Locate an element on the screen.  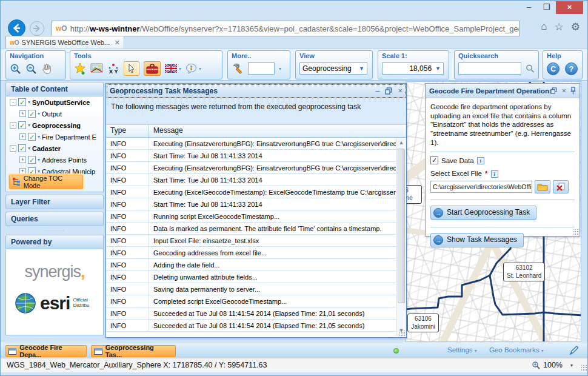
clear-file-button is located at coordinates (561, 187).